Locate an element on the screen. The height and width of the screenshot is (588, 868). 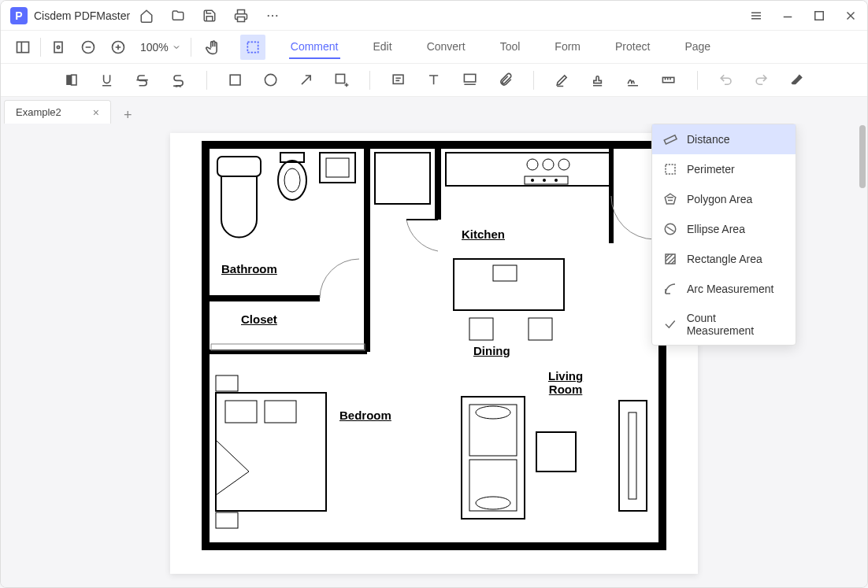
fit-page-icon is located at coordinates (58, 47).